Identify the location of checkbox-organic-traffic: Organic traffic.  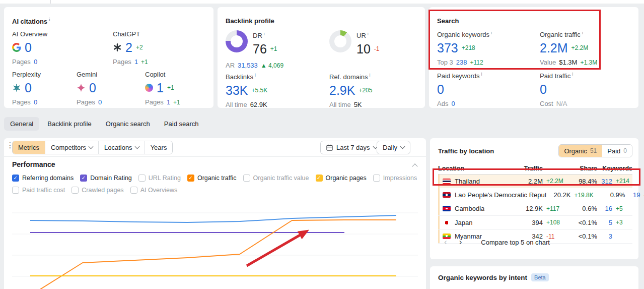
(212, 178).